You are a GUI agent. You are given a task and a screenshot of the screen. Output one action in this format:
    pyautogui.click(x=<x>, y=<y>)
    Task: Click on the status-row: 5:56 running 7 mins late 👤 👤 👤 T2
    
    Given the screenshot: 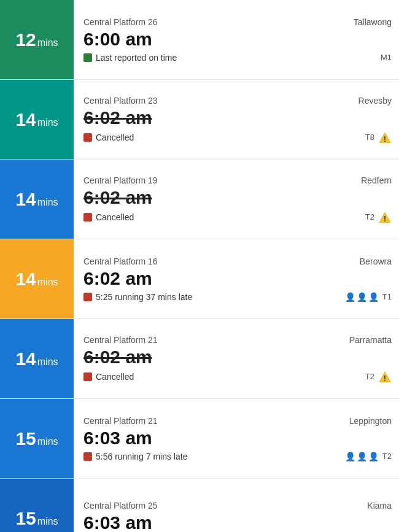 What is the action you would take?
    pyautogui.click(x=238, y=457)
    